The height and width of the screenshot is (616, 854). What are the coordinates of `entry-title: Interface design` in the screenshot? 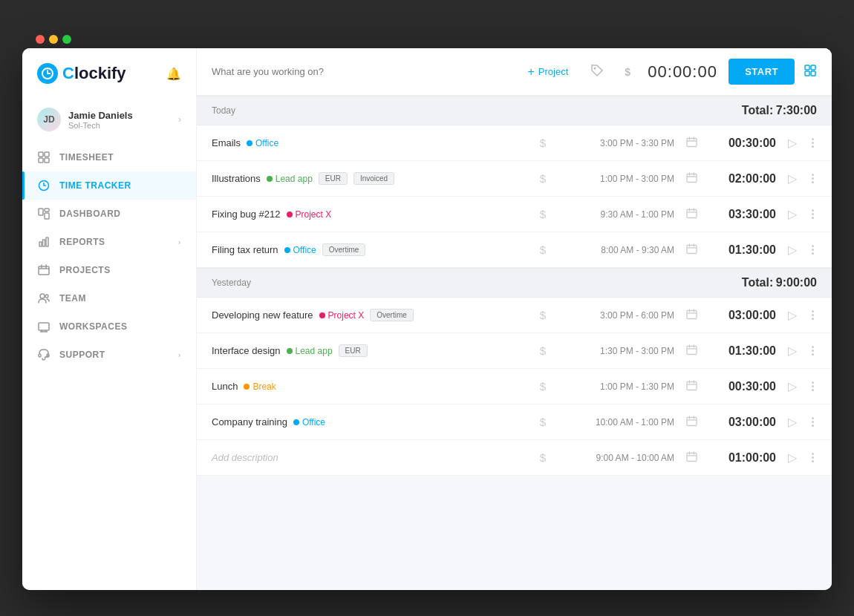 It's located at (247, 350).